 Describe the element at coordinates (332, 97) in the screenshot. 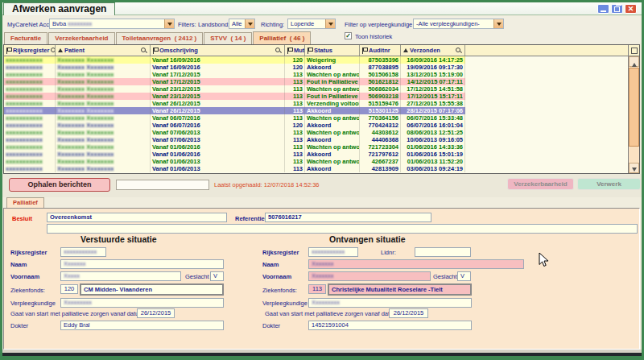

I see `table-cell: Fout in Palliatieve` at that location.